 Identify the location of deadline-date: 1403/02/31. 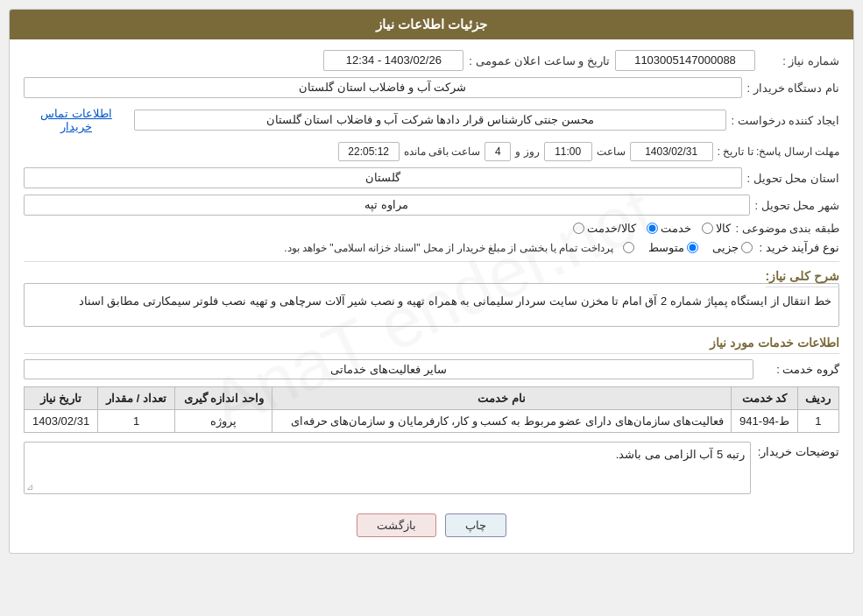
(671, 152).